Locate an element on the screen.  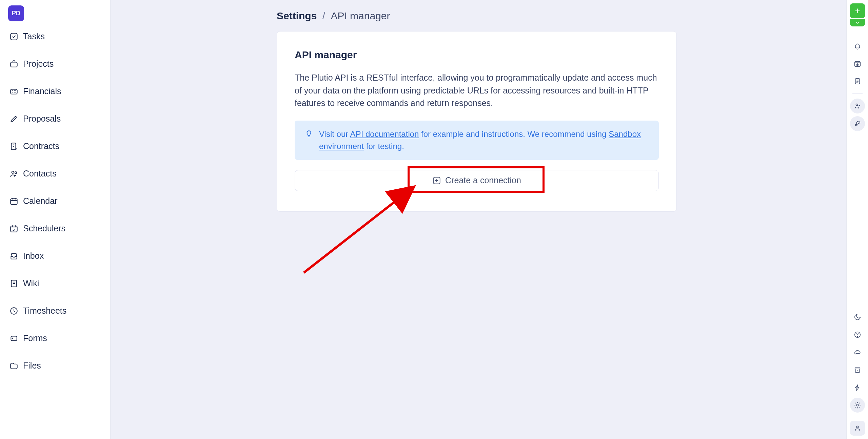
sidebar-item-label: Proposals is located at coordinates (42, 119).